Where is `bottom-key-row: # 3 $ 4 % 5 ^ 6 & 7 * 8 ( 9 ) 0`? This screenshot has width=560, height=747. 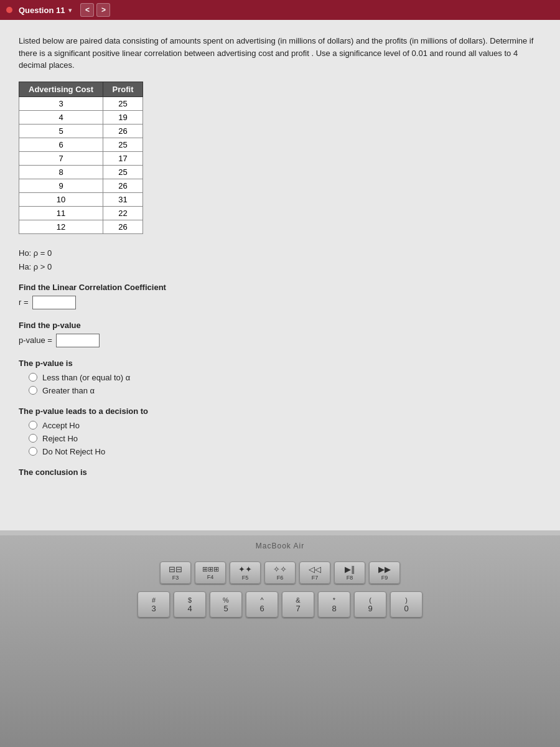
bottom-key-row: # 3 $ 4 % 5 ^ 6 & 7 * 8 ( 9 ) 0 is located at coordinates (280, 604).